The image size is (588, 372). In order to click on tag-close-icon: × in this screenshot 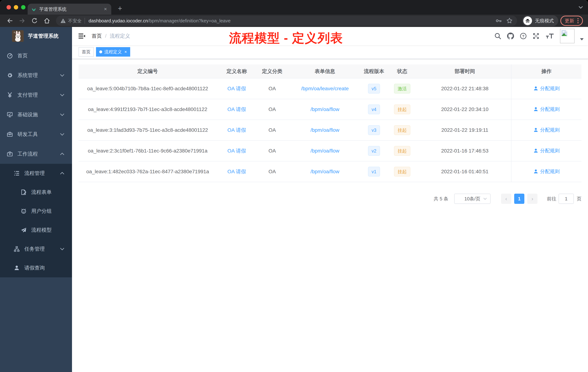, I will do `click(126, 52)`.